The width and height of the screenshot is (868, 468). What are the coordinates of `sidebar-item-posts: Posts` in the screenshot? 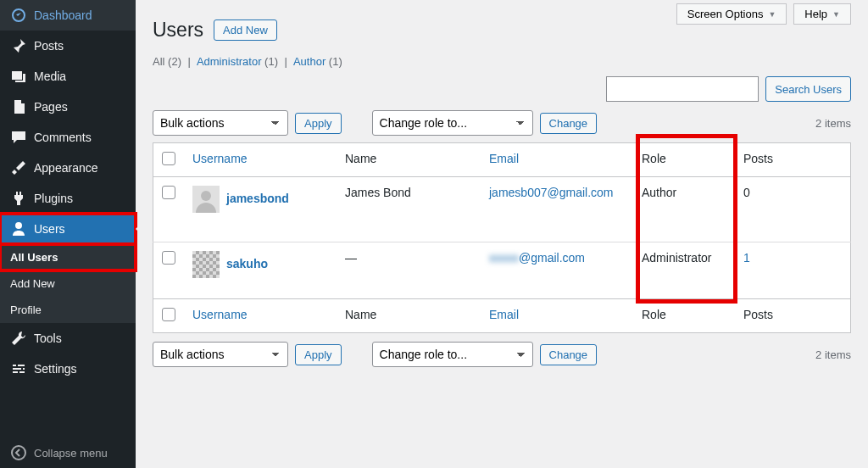 It's located at (68, 46).